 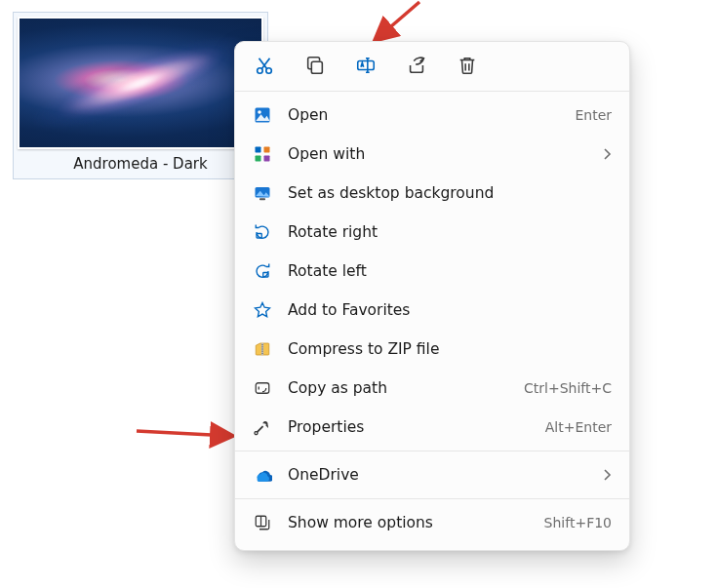 What do you see at coordinates (432, 310) in the screenshot?
I see `menu-add-favorites: Add to Favorites` at bounding box center [432, 310].